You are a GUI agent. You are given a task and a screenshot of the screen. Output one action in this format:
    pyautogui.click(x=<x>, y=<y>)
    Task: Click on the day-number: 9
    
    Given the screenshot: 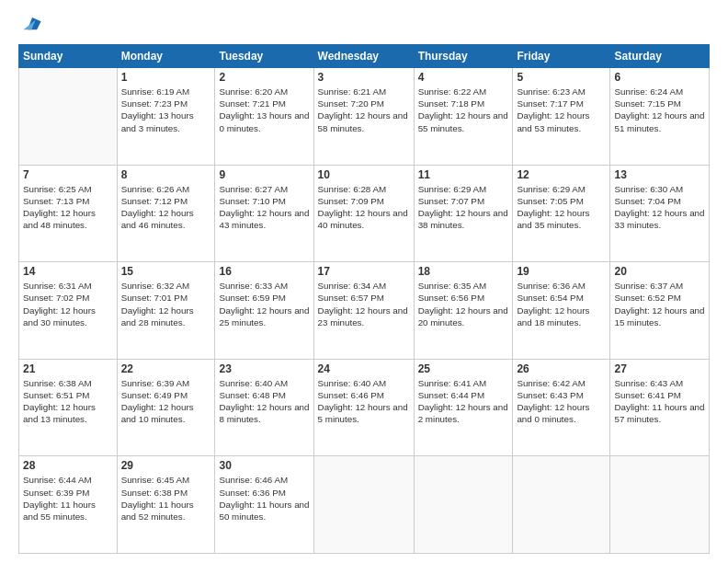 What is the action you would take?
    pyautogui.click(x=264, y=175)
    